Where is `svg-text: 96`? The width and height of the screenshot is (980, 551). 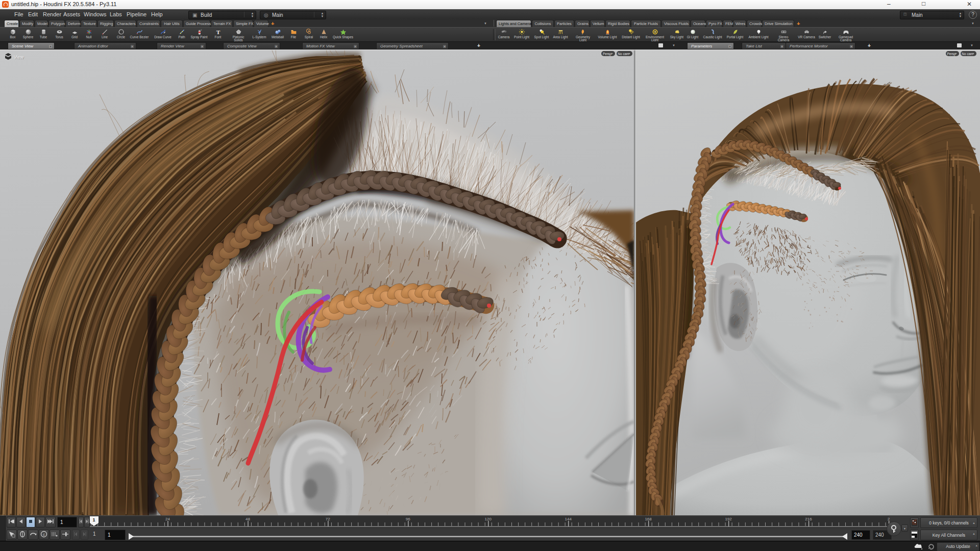
svg-text: 96 is located at coordinates (408, 519).